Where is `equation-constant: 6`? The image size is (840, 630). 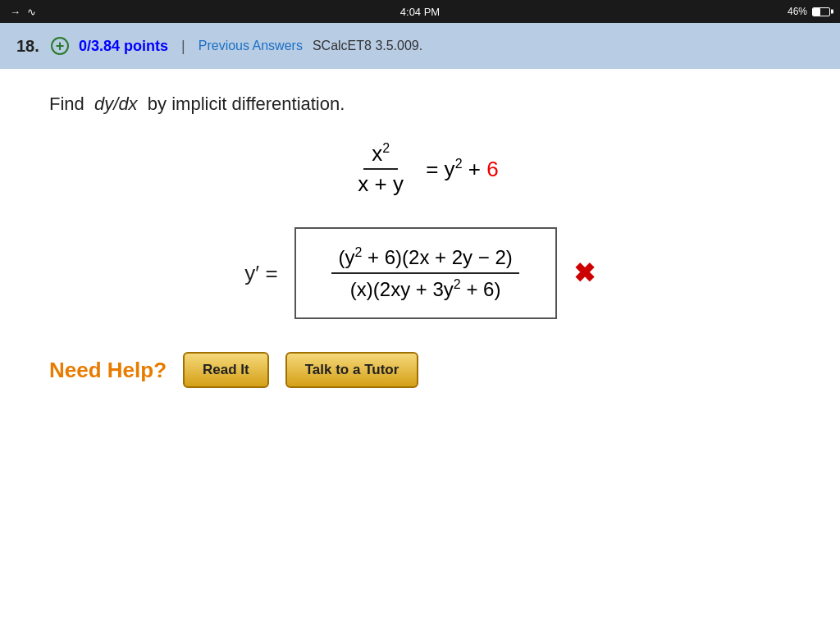 equation-constant: 6 is located at coordinates (492, 169).